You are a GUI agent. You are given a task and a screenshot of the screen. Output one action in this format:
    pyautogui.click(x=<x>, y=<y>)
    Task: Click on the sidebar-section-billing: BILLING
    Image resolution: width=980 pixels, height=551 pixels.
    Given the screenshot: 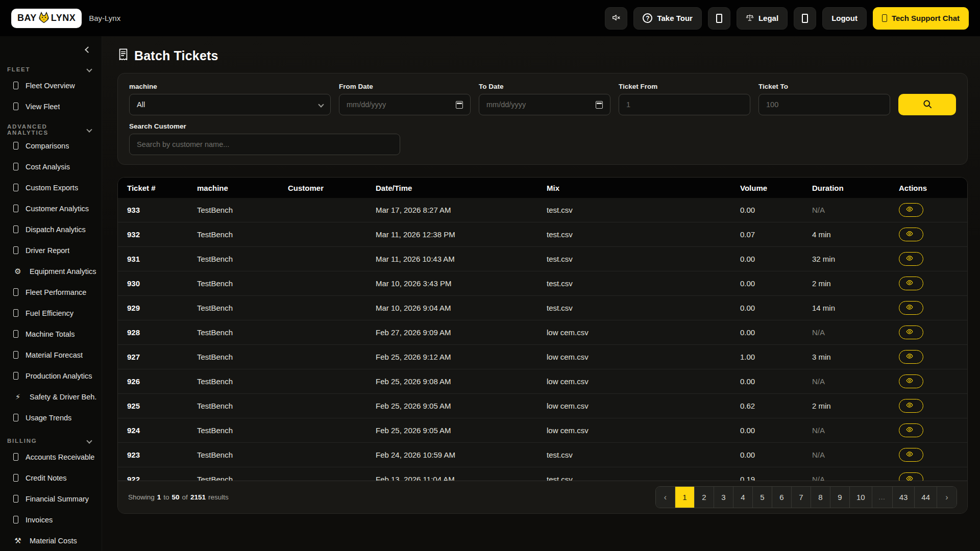 What is the action you would take?
    pyautogui.click(x=51, y=441)
    